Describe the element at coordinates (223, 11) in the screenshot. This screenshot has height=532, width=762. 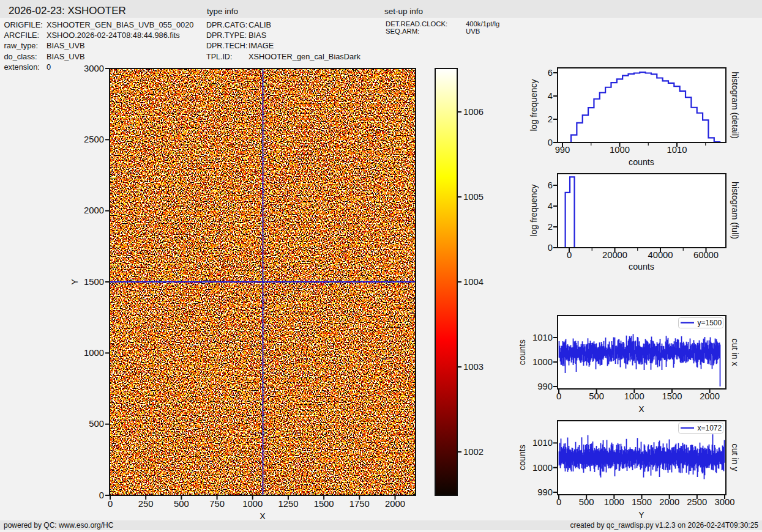
I see `svg-text: type info` at that location.